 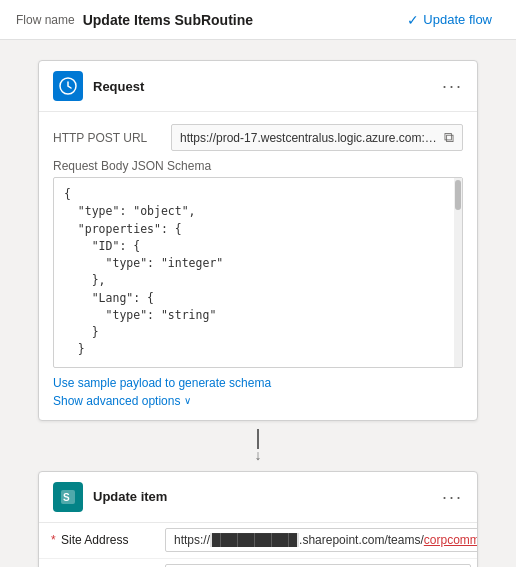 What do you see at coordinates (68, 86) in the screenshot?
I see `request-icon-svg` at bounding box center [68, 86].